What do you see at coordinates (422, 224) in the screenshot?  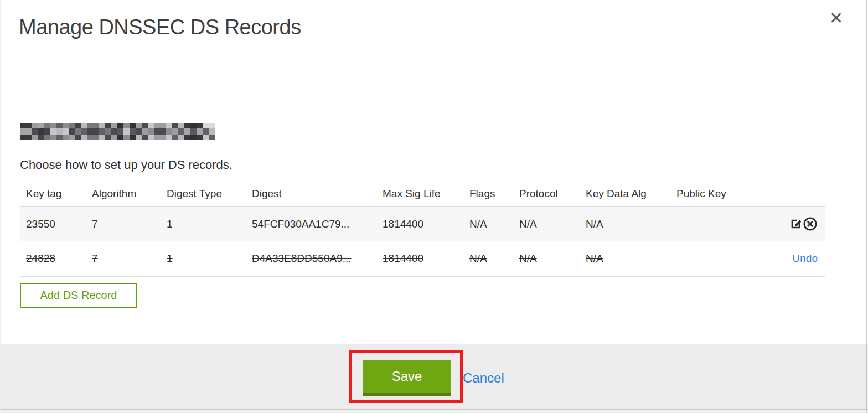 I see `table-row: 23550 7 1 54FCF030AA1C79... 1814400 N/A …` at bounding box center [422, 224].